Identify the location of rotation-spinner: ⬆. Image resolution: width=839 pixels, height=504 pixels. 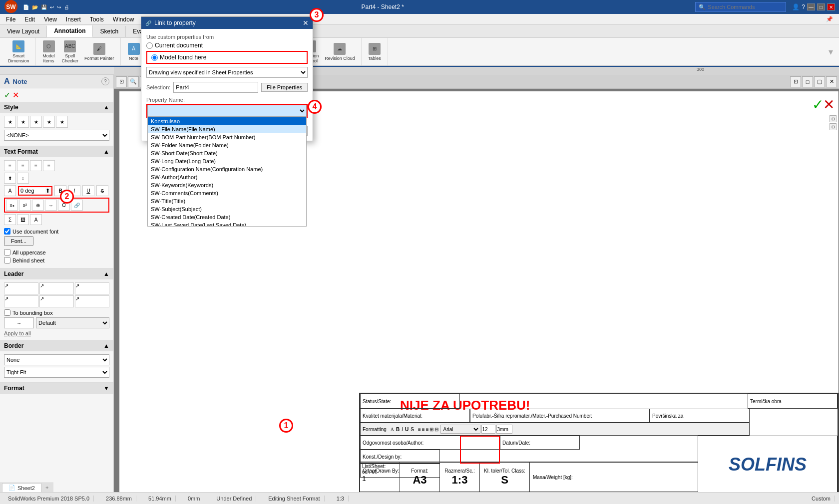
(48, 191).